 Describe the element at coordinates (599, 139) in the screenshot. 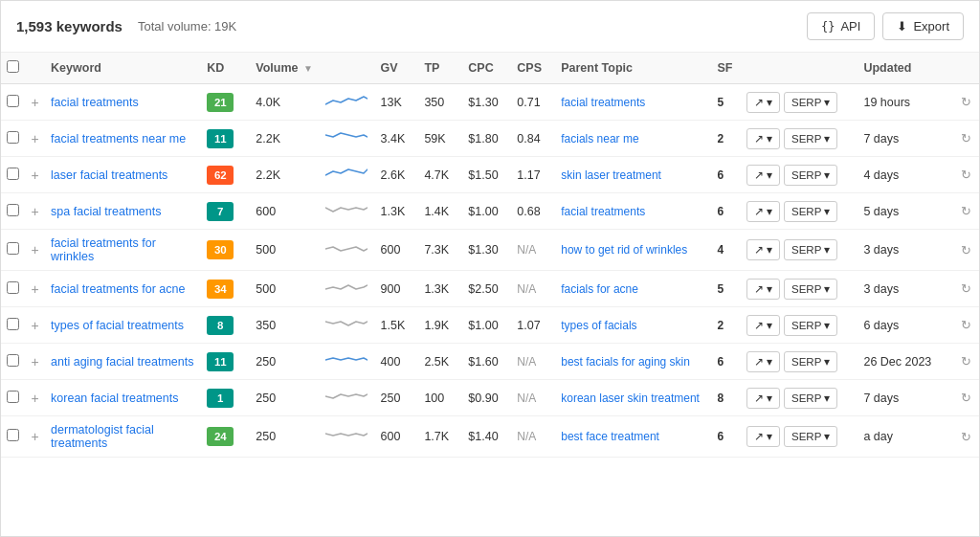

I see `parent-topic-link: facials near me` at that location.